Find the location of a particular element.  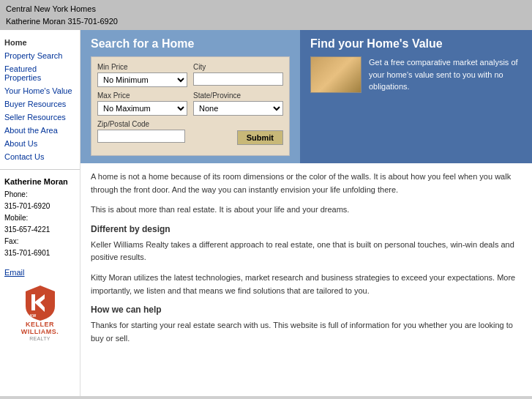

agent-header: Katherine Moran 315-701-6920 is located at coordinates (266, 22).